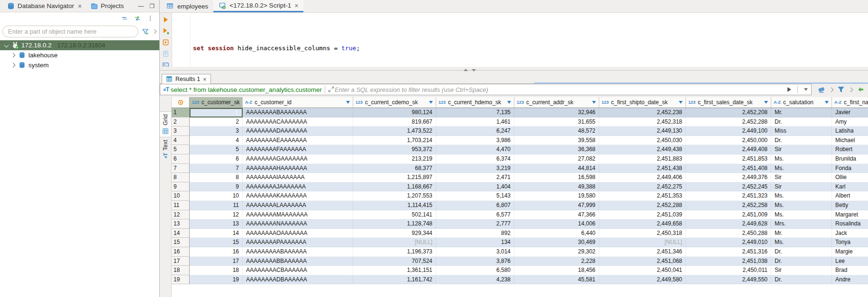 The image size is (868, 297). I want to click on cell-c_current_addr_sk: 18,456, so click(557, 270).